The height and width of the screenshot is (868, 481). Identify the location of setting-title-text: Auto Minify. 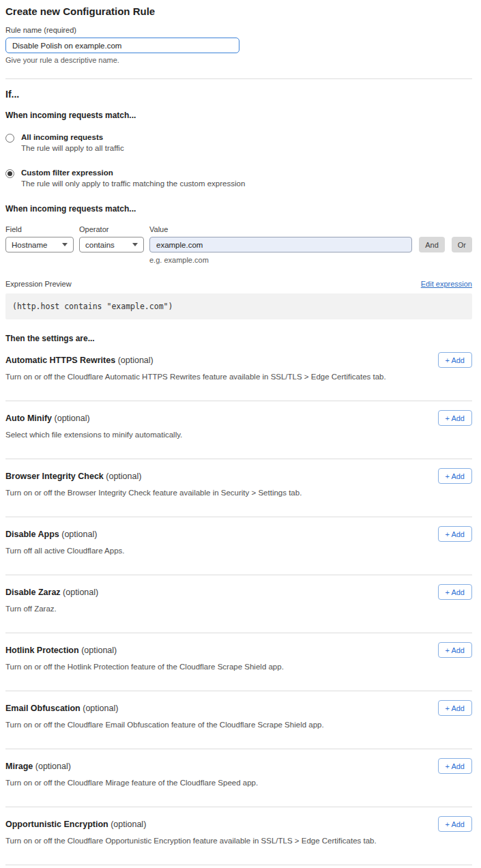
(29, 418).